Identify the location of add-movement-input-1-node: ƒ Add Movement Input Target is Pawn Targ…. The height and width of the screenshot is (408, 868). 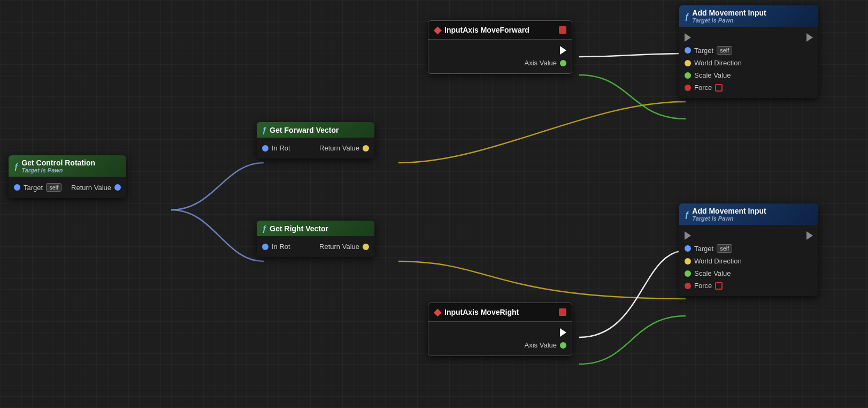
(749, 51).